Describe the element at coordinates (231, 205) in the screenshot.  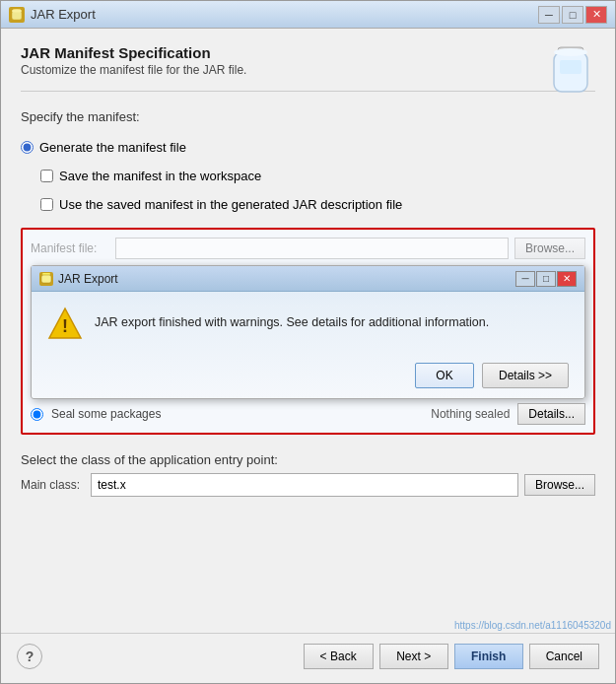
I see `use-saved-label: Use the saved manifest in the generated …` at that location.